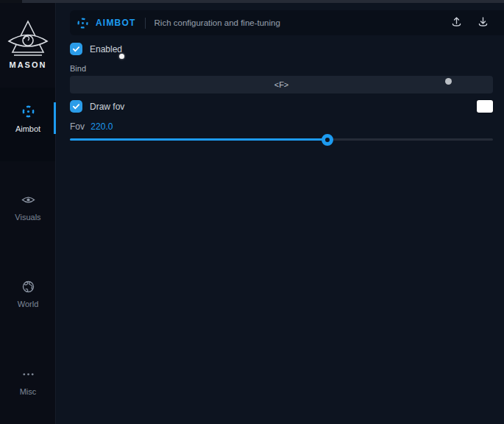  What do you see at coordinates (456, 23) in the screenshot?
I see `upload-config-button` at bounding box center [456, 23].